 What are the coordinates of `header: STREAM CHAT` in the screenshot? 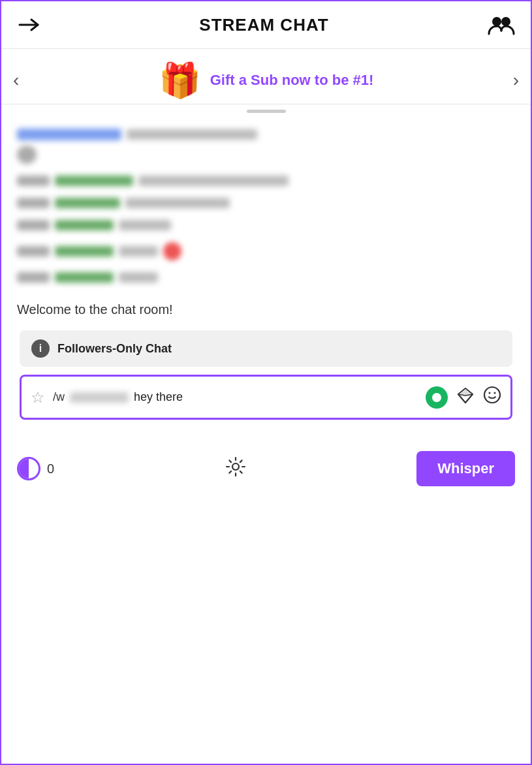 It's located at (266, 25).